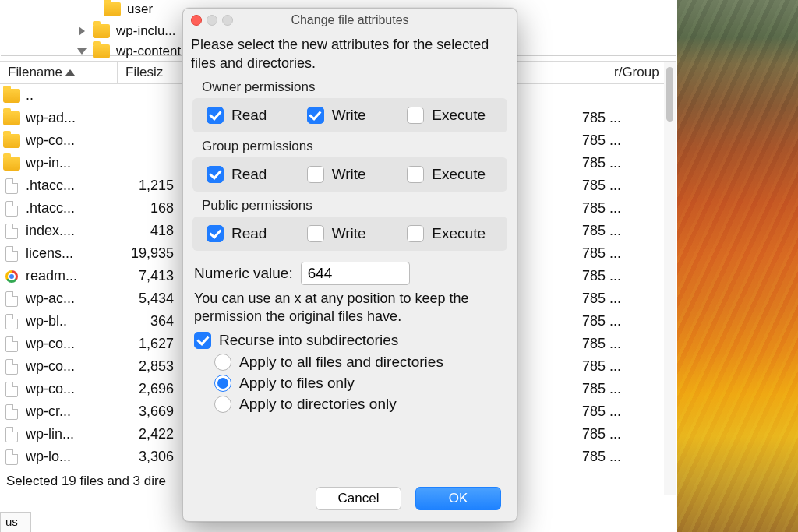  Describe the element at coordinates (350, 20) in the screenshot. I see `dialog-titlebar: Change file attributes` at that location.